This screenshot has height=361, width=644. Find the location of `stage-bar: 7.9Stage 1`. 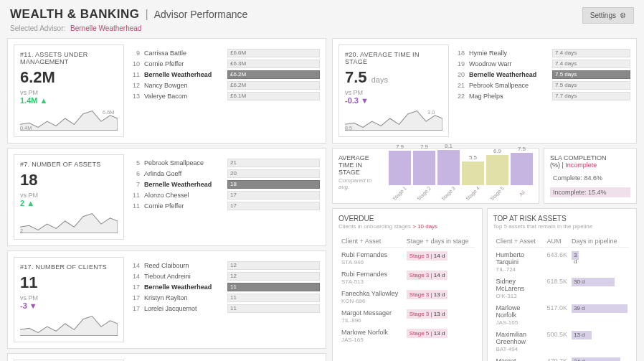

stage-bar: 7.9Stage 1 is located at coordinates (400, 169).